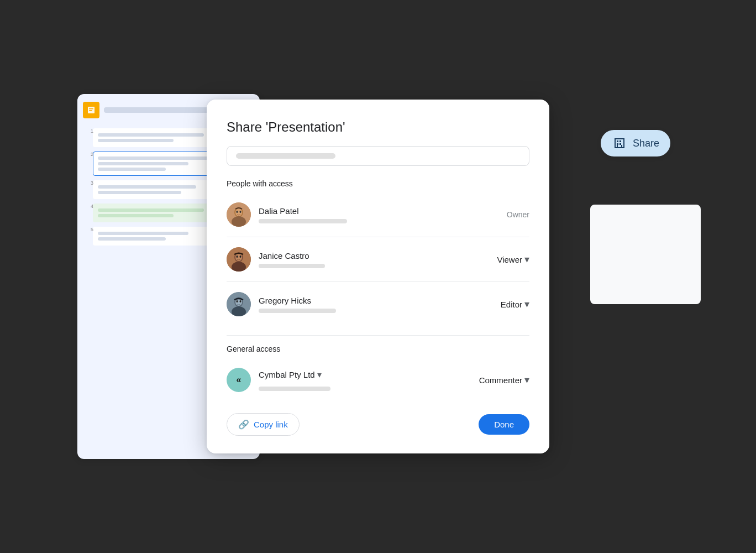 This screenshot has height=553, width=756. What do you see at coordinates (382, 215) in the screenshot?
I see `person-info-dalia: Dalia Patel` at bounding box center [382, 215].